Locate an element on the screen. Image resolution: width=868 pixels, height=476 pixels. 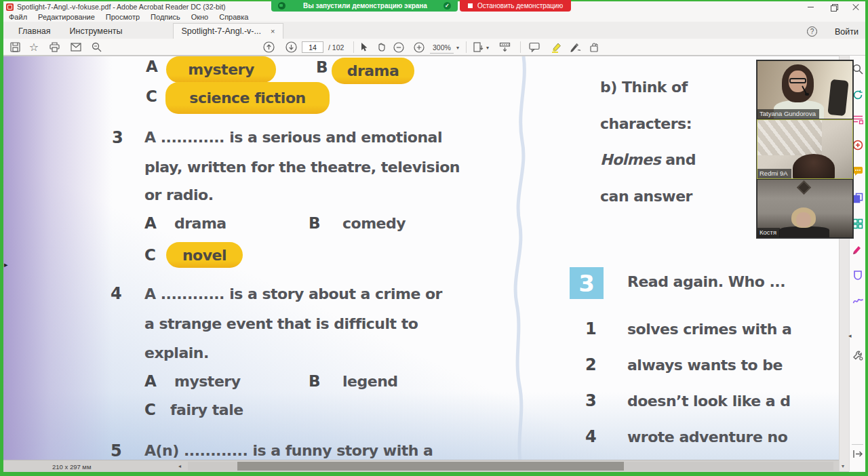
horizontal-scroll-thumb is located at coordinates (431, 467).